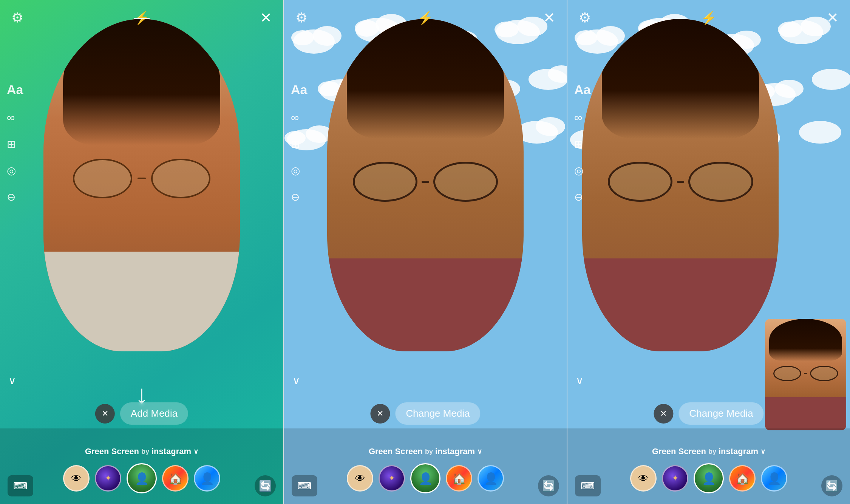 The image size is (850, 504). What do you see at coordinates (709, 18) in the screenshot?
I see `top-bar-panel-3: ⚙ ⚡ ✕` at bounding box center [709, 18].